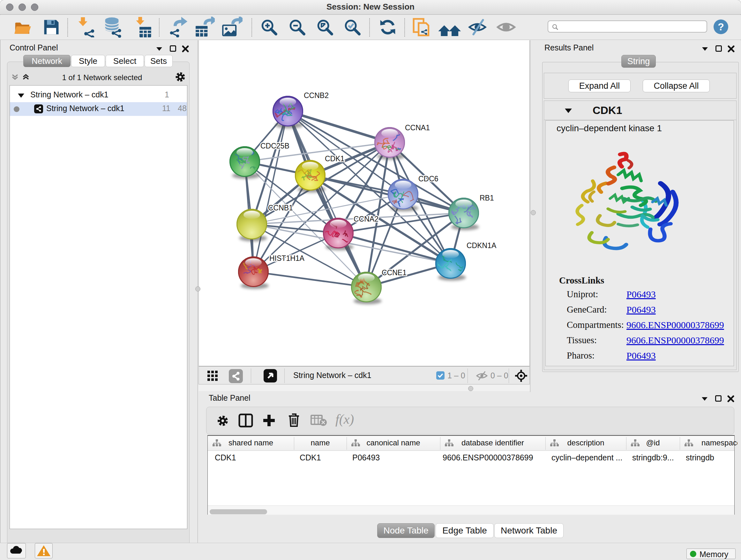  What do you see at coordinates (316, 95) in the screenshot?
I see `svg-text: CCNB2` at bounding box center [316, 95].